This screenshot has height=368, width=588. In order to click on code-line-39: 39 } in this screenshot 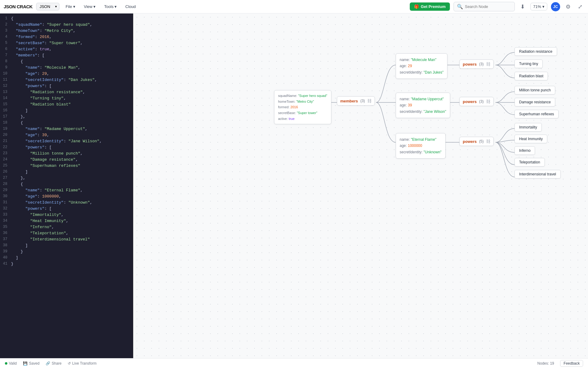, I will do `click(66, 252)`.